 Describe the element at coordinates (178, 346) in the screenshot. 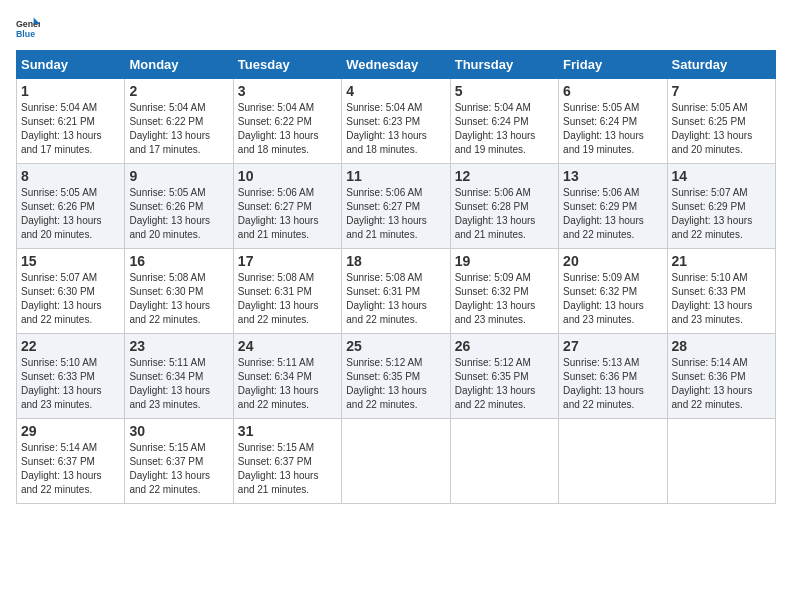

I see `day-number: 23` at that location.